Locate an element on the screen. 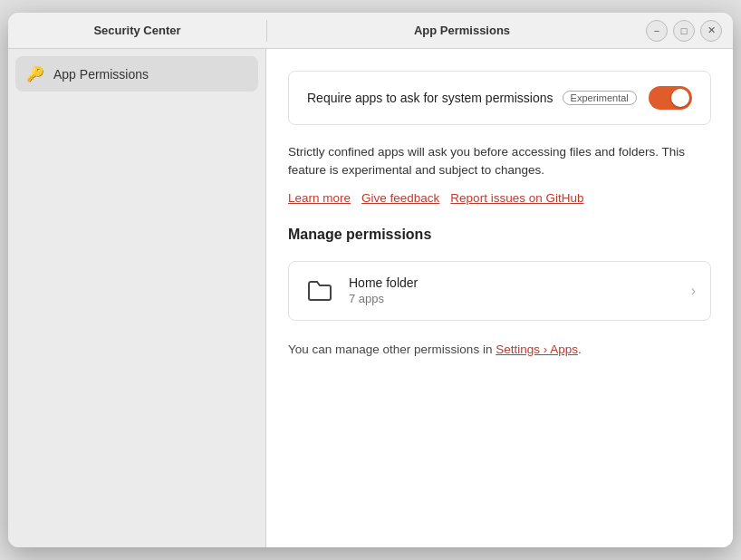 The image size is (741, 560). toggle-card: Require apps to ask for system permissio… is located at coordinates (500, 98).